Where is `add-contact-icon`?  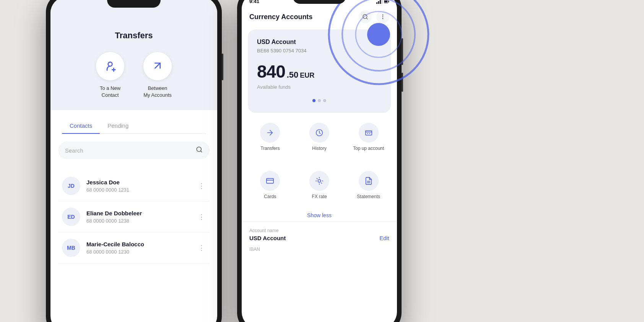 add-contact-icon is located at coordinates (110, 66).